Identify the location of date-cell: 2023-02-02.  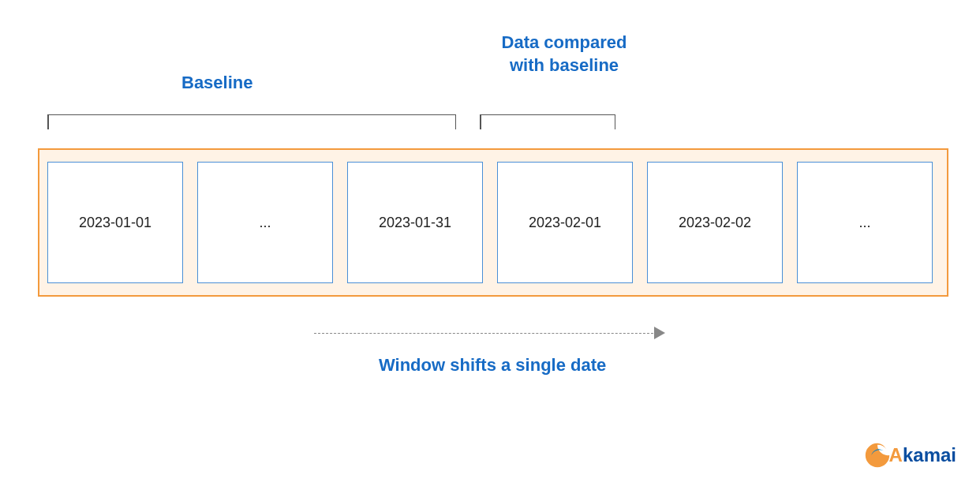
(715, 222).